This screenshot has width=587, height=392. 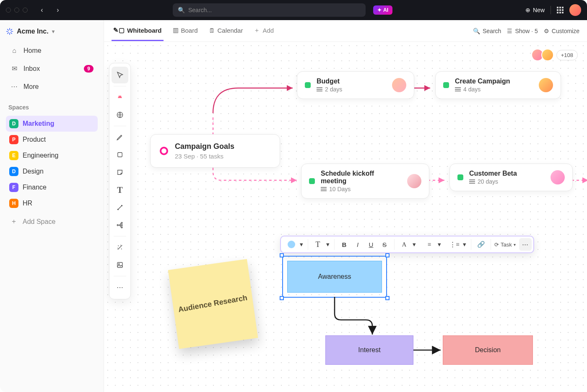 I want to click on home-icon: ⌂, so click(x=14, y=51).